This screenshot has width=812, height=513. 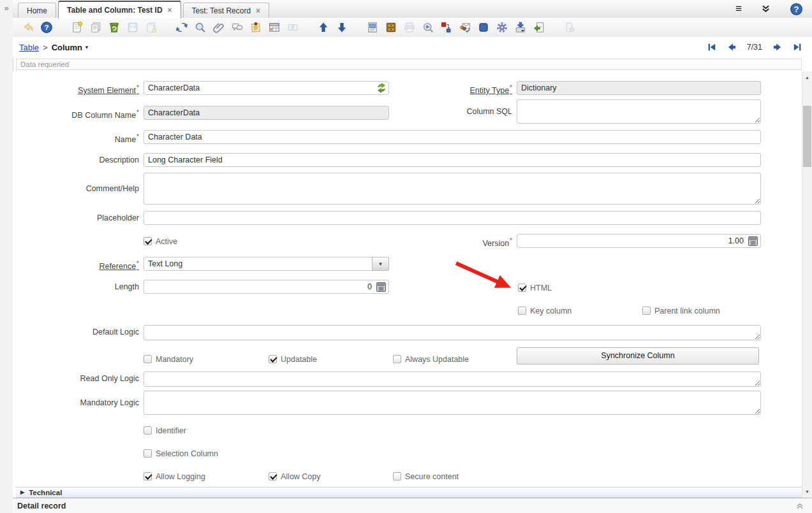 I want to click on system-element-field, so click(x=267, y=88).